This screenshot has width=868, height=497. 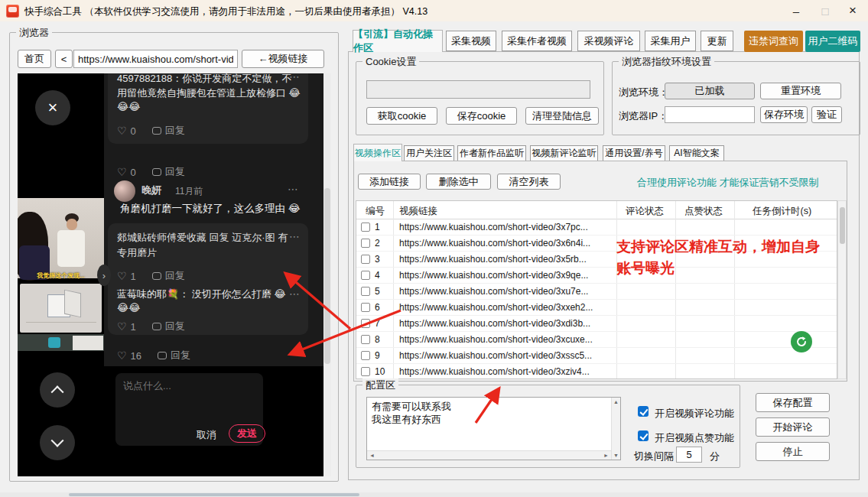 I want to click on subtab-video-ops: 视频操作区, so click(x=378, y=153).